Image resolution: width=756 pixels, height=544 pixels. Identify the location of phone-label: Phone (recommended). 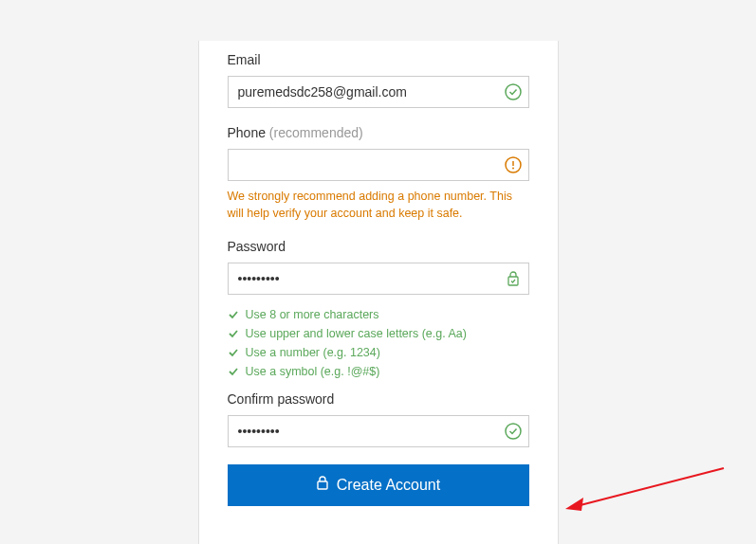
(378, 133).